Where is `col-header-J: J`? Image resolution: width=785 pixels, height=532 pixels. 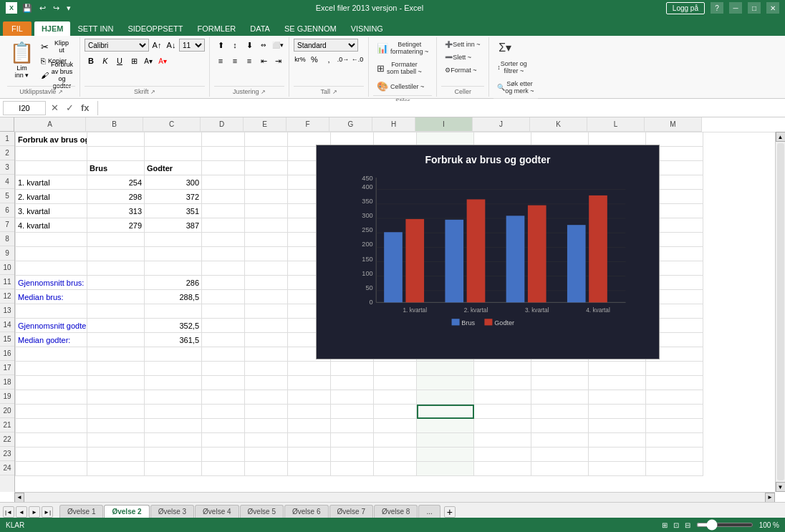
col-header-J: J is located at coordinates (501, 125).